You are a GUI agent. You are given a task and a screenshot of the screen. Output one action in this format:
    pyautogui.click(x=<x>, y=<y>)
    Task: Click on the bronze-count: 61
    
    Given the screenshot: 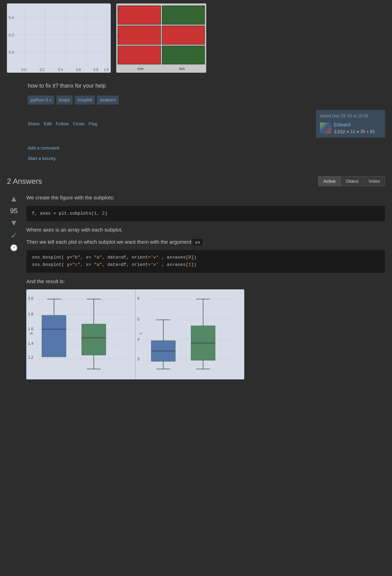 What is the action you would take?
    pyautogui.click(x=372, y=132)
    